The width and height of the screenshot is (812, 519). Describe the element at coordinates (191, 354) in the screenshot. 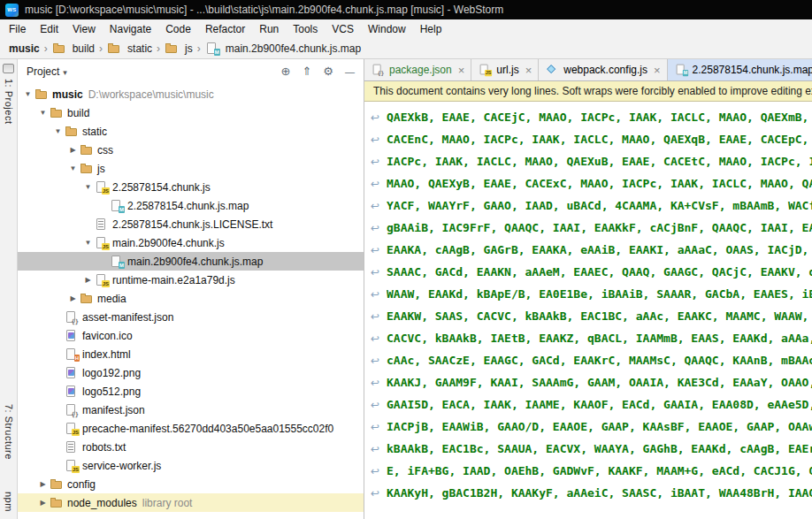

I see `tree-item: index.html` at that location.